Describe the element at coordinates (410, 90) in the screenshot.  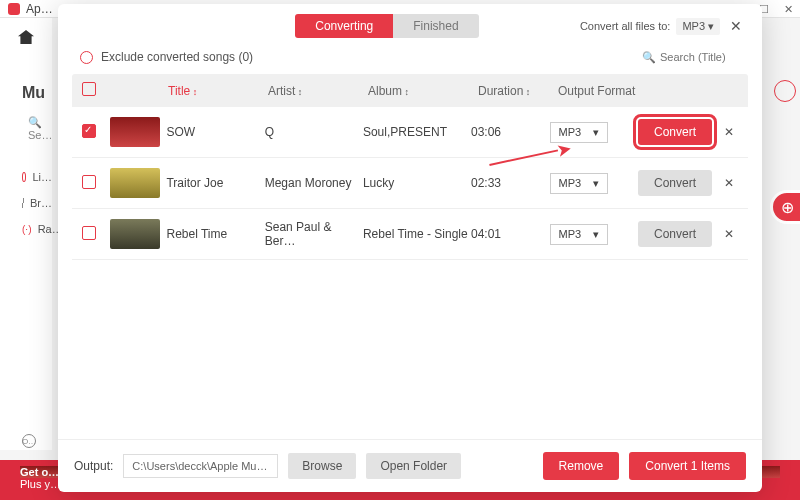
I see `table-header: Title Artist Album Duration Output Forma…` at that location.